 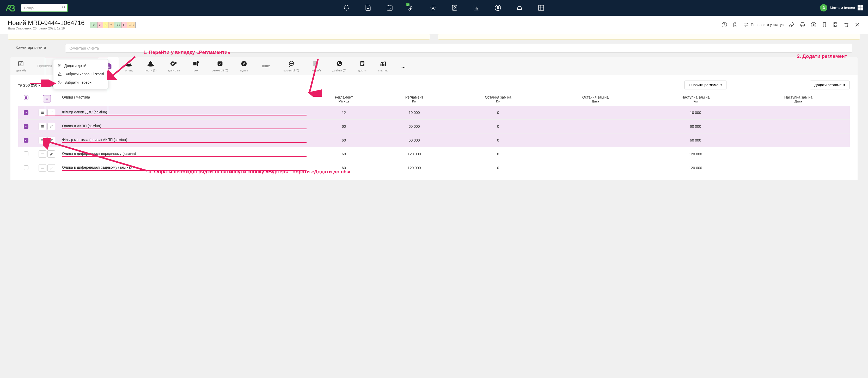 I want to click on tab-calls: дзвінки (0), so click(x=339, y=66).